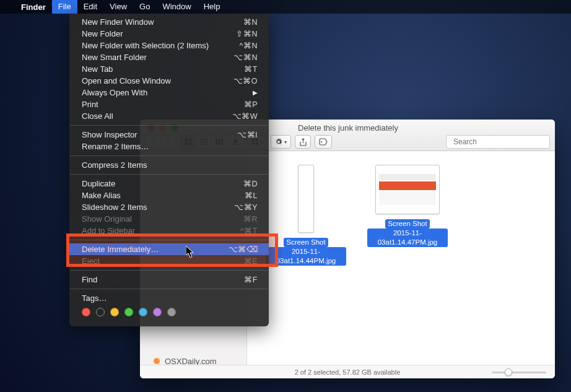  I want to click on menu-item-shortcut: ⌥⌘I, so click(248, 135).